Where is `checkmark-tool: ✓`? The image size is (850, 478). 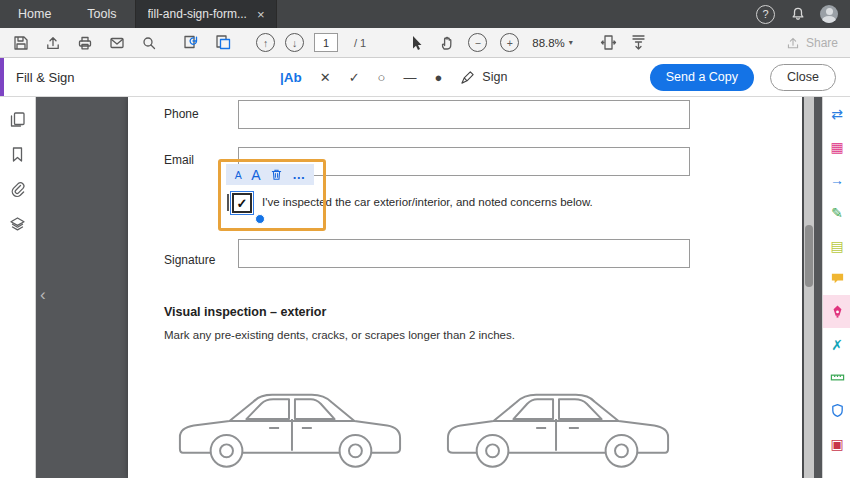
checkmark-tool: ✓ is located at coordinates (354, 78).